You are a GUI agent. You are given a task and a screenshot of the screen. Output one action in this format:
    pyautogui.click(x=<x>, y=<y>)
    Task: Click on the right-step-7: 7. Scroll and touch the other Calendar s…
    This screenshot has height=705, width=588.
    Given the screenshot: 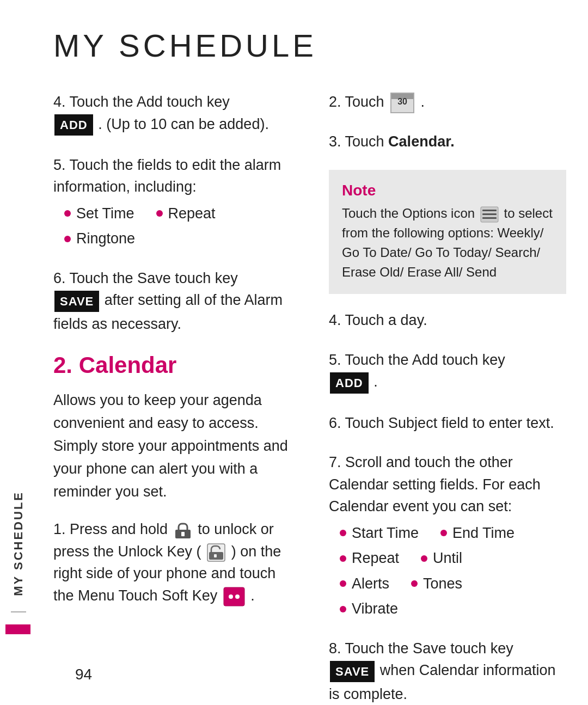 What is the action you would take?
    pyautogui.click(x=448, y=536)
    